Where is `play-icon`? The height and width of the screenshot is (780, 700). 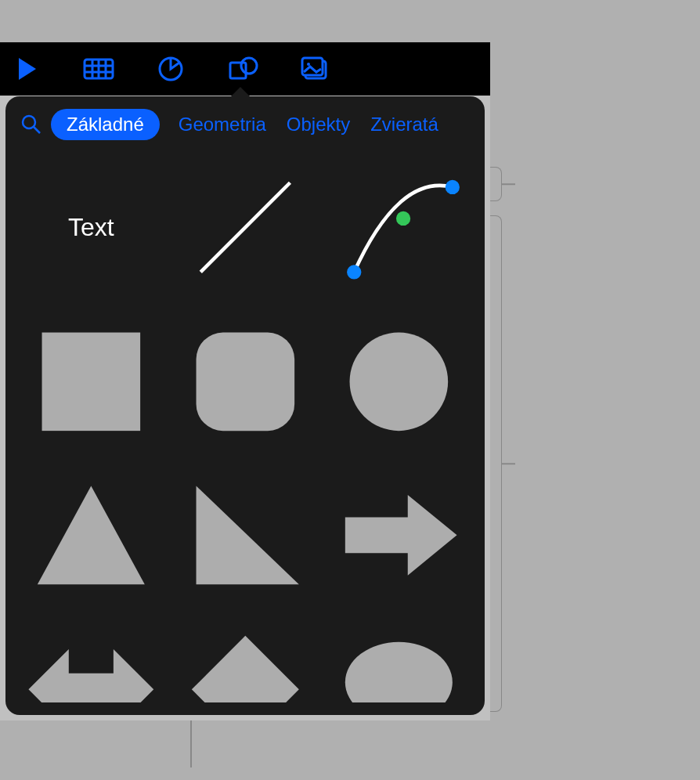
play-icon is located at coordinates (27, 69).